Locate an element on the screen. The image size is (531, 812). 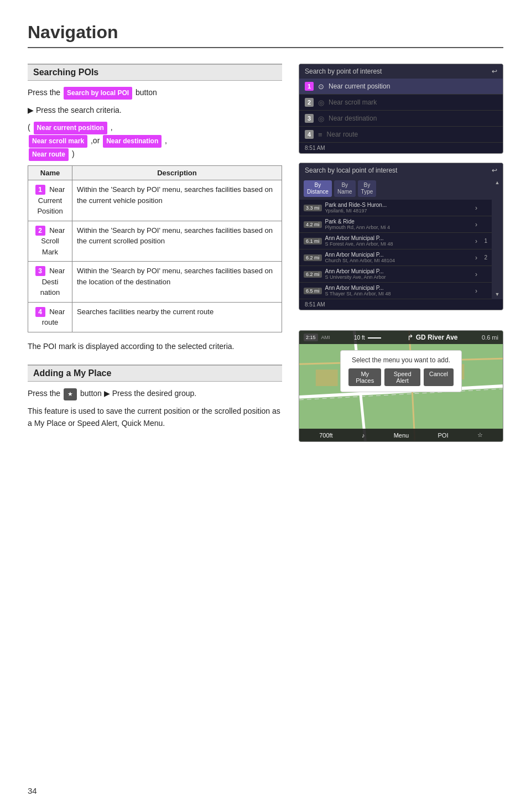
map-bottom-item: ☆ is located at coordinates (480, 435).